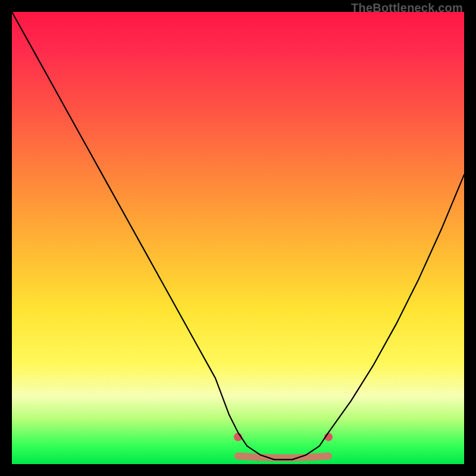  Describe the element at coordinates (407, 8) in the screenshot. I see `watermark-text: TheBottleneck.com` at that location.